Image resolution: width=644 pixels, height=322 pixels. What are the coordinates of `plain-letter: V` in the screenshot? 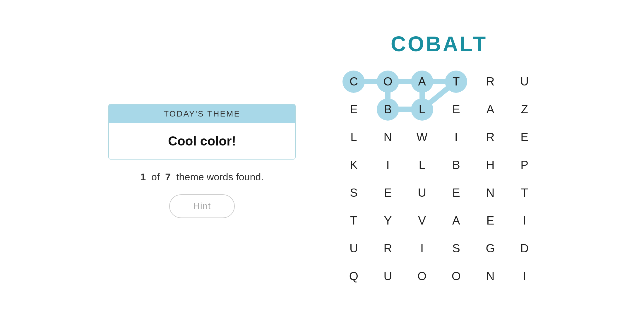 It's located at (422, 221).